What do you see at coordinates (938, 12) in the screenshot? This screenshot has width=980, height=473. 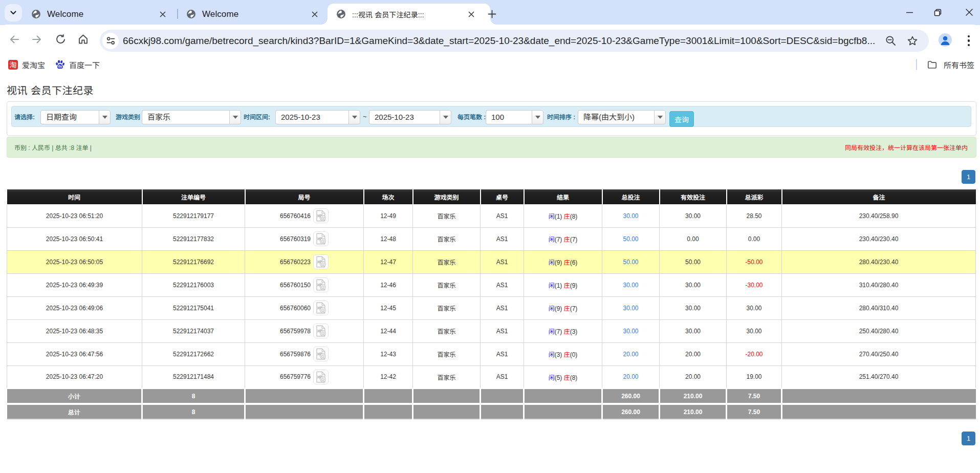 I see `window-restore-button` at bounding box center [938, 12].